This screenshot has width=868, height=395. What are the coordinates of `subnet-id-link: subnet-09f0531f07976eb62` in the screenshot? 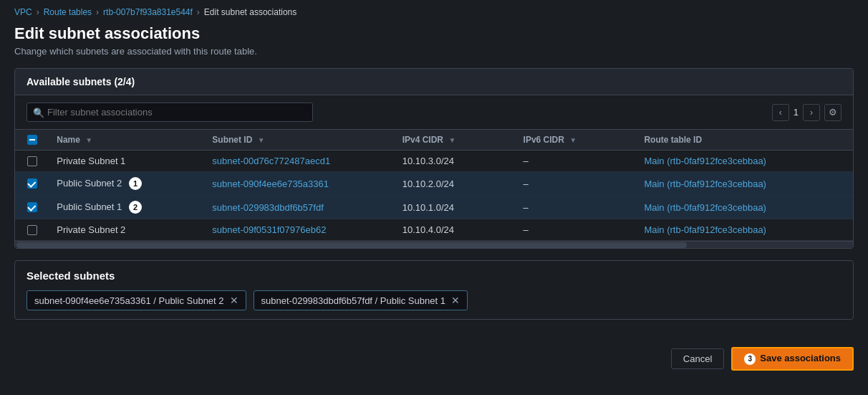 It's located at (269, 229).